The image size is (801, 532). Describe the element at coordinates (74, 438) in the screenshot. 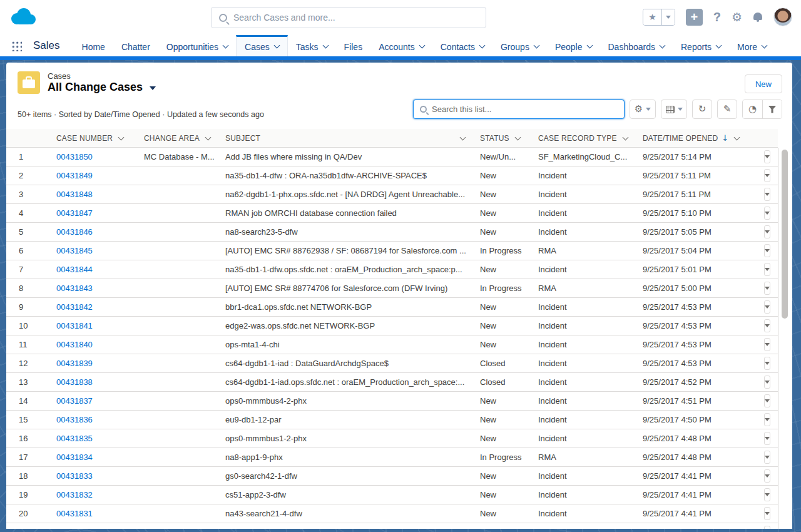

I see `case-number-link: 00431835` at that location.